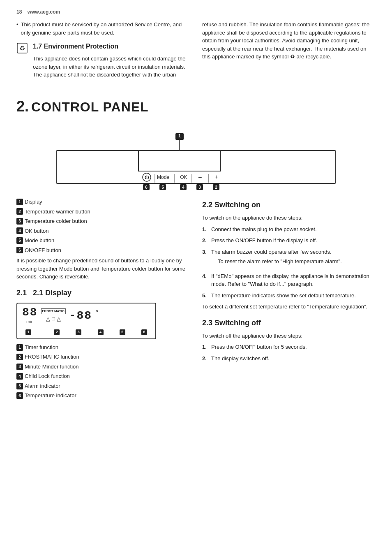 This screenshot has height=556, width=392. What do you see at coordinates (103, 221) in the screenshot?
I see `legend-item-3: 3 Temperature colder button` at bounding box center [103, 221].